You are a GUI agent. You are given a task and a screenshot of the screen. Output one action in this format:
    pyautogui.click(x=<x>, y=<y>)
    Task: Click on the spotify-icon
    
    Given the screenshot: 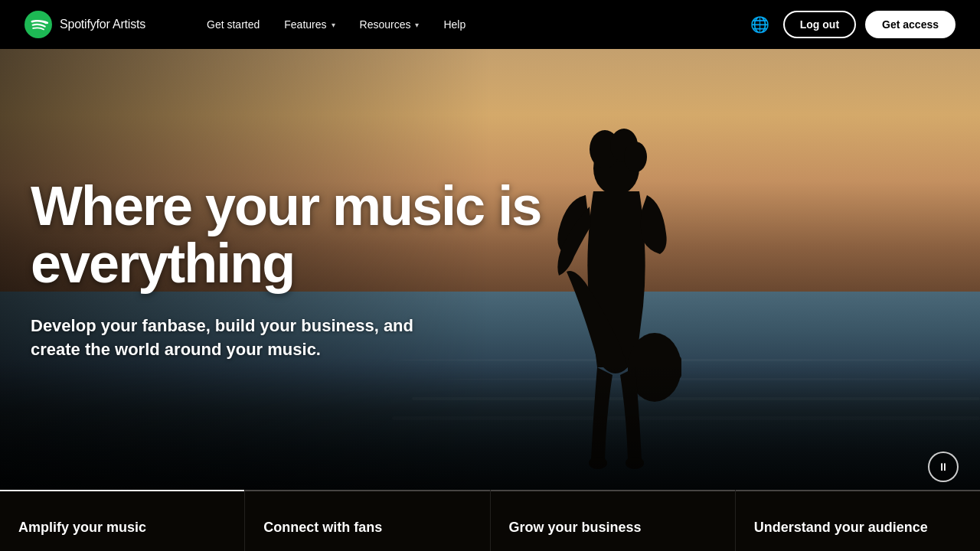 What is the action you would take?
    pyautogui.click(x=38, y=24)
    